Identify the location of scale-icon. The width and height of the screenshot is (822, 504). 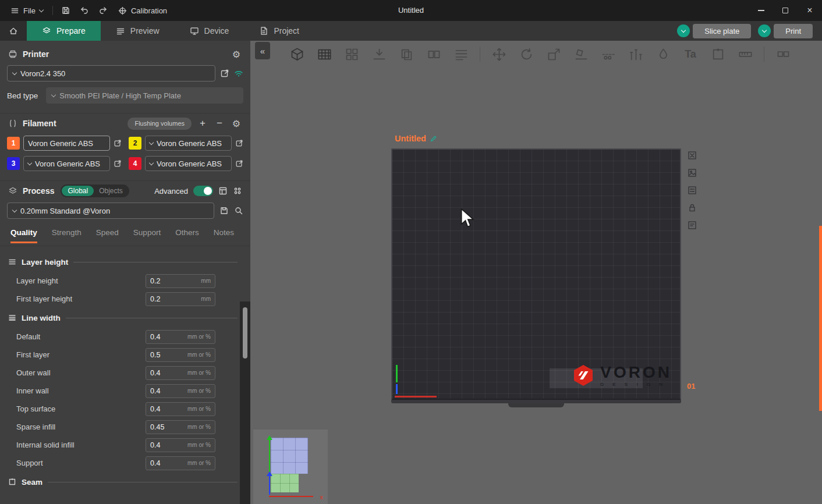
(554, 54).